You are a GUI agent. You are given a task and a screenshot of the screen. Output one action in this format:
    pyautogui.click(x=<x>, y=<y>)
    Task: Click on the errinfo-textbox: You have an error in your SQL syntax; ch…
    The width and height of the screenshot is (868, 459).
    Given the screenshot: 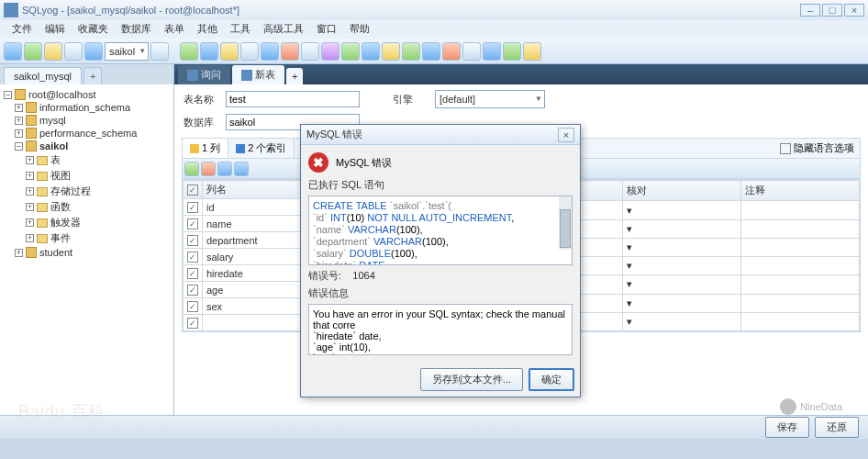 What is the action you would take?
    pyautogui.click(x=440, y=330)
    